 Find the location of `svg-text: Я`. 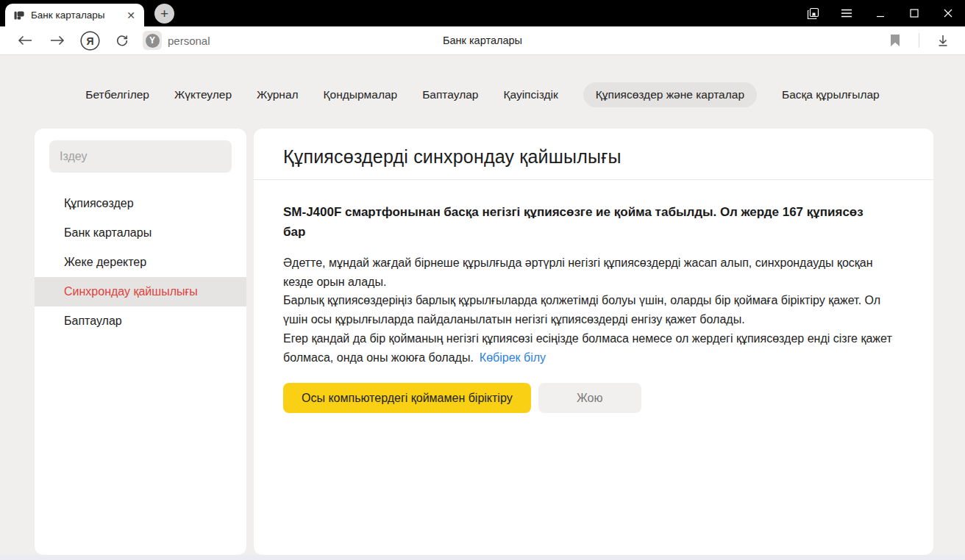

svg-text: Я is located at coordinates (90, 40).